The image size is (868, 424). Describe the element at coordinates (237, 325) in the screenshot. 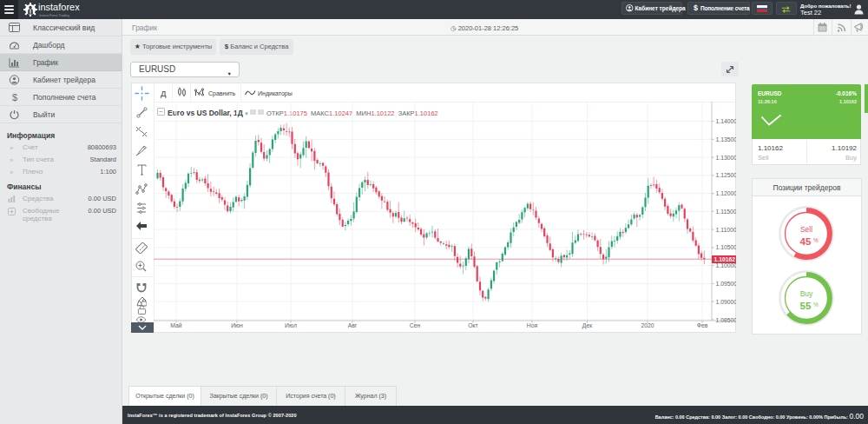

I see `svg-text: Июн` at that location.